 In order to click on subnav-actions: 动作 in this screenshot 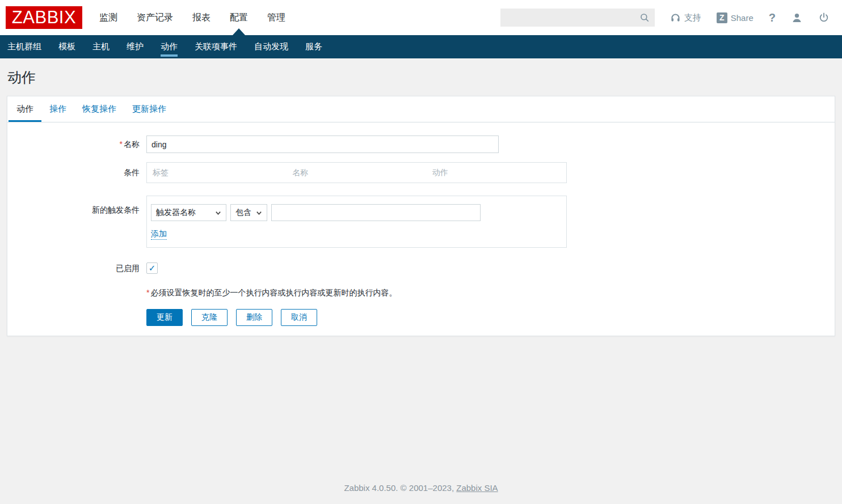, I will do `click(169, 46)`.